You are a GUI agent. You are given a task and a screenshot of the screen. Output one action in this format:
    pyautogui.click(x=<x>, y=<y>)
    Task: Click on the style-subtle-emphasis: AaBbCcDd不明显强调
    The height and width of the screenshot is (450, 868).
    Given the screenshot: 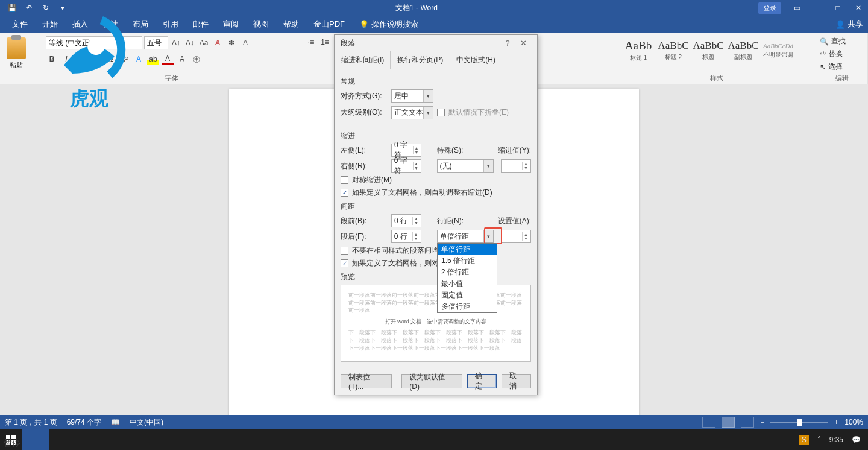 What is the action you would take?
    pyautogui.click(x=778, y=51)
    